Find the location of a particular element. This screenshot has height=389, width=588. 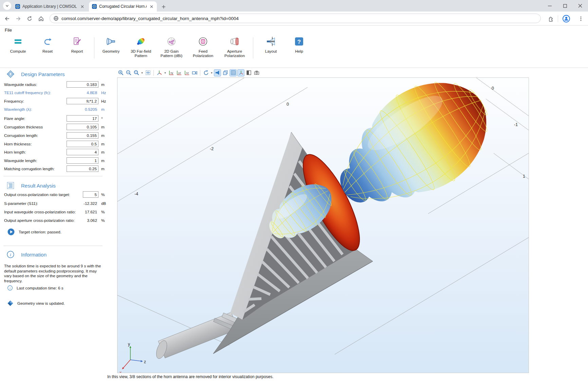

triad-y-label: y is located at coordinates (129, 344).